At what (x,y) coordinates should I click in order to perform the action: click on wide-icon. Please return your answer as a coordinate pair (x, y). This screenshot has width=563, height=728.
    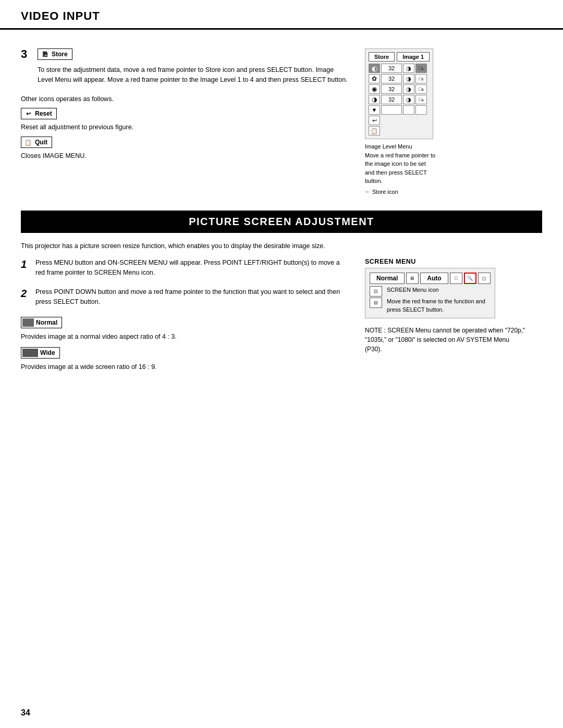
    Looking at the image, I should click on (30, 353).